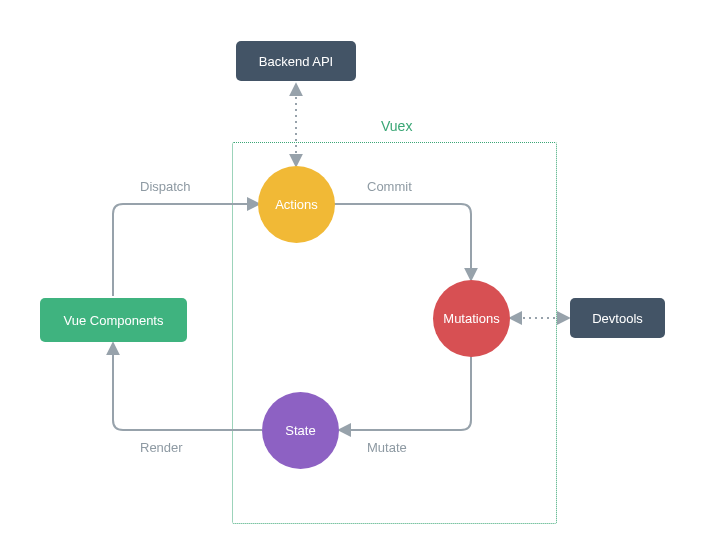 This screenshot has height=551, width=701. What do you see at coordinates (387, 448) in the screenshot?
I see `edge-label-mutate: Mutate` at bounding box center [387, 448].